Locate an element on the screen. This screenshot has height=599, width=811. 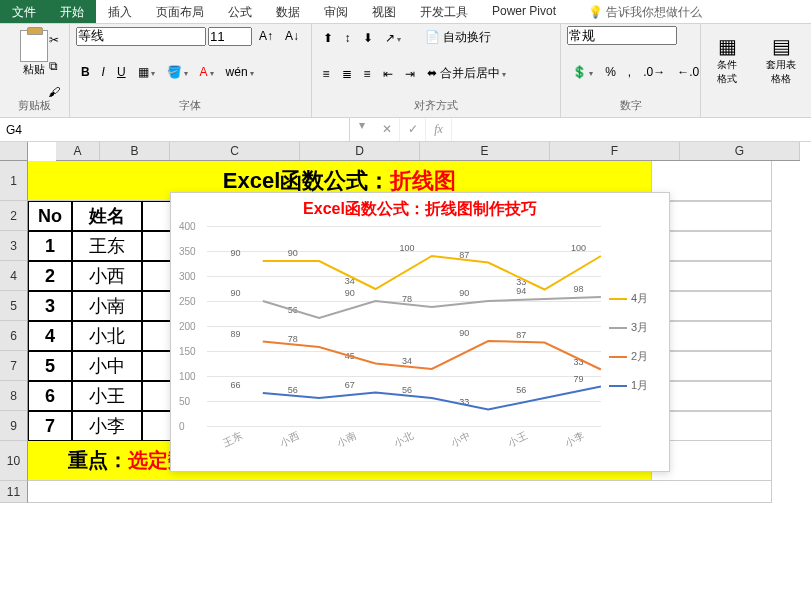
conditional-format-button: ▦ 条件格式 is located at coordinates (727, 60).